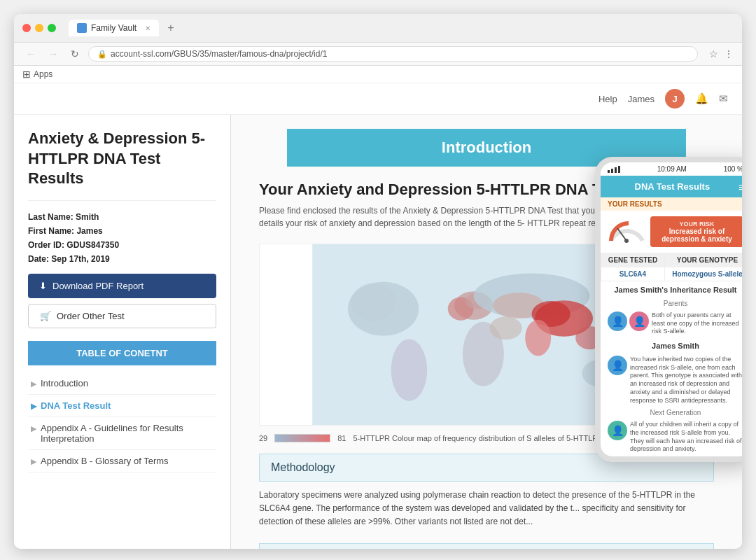  I want to click on phone-title: DNA Test Results, so click(673, 186).